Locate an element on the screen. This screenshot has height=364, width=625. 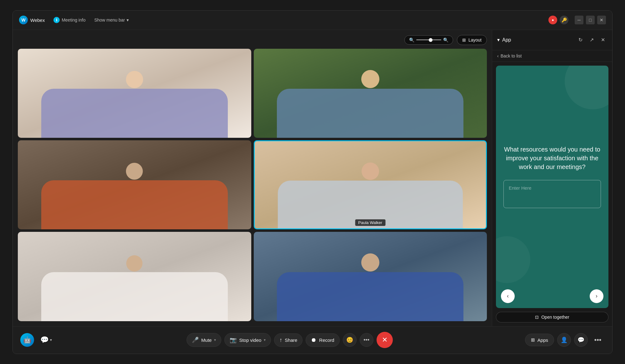
end-call-icon: ✕ is located at coordinates (385, 340).